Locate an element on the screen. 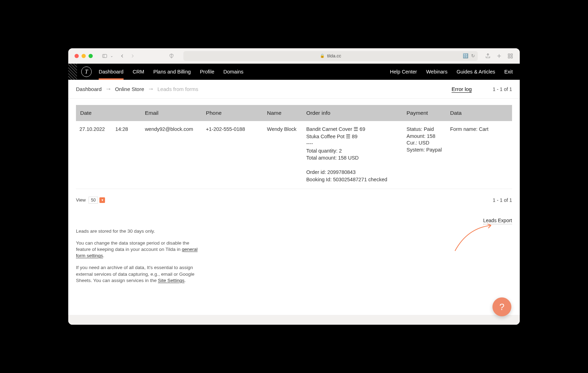  error-log-link: Error log is located at coordinates (462, 89).